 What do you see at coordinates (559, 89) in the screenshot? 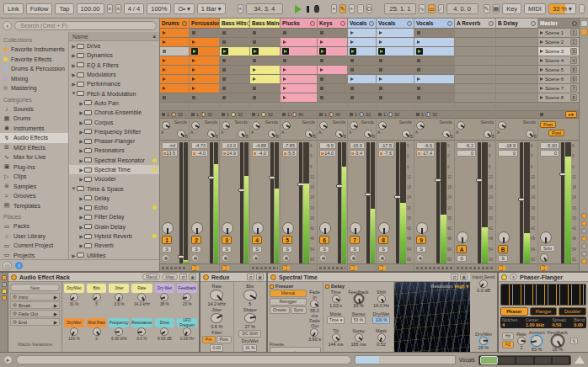
I see `scene-slot: Scene 77` at bounding box center [559, 89].